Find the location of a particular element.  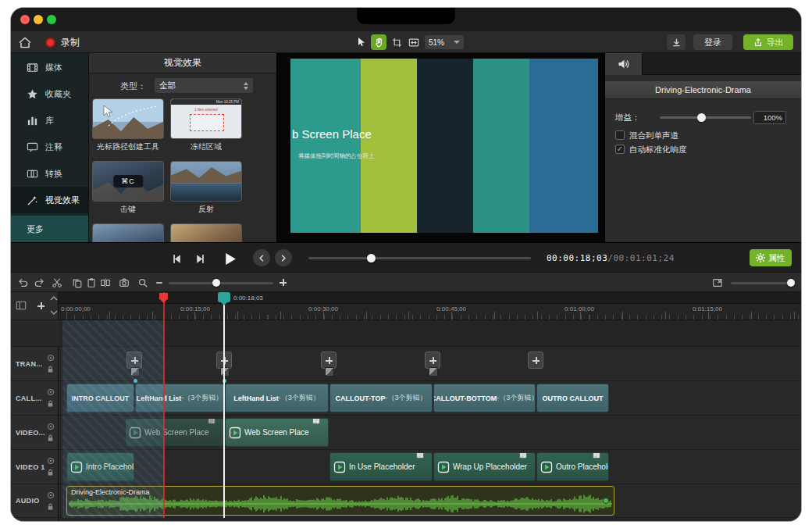

chevron-up-icon is located at coordinates (54, 298).